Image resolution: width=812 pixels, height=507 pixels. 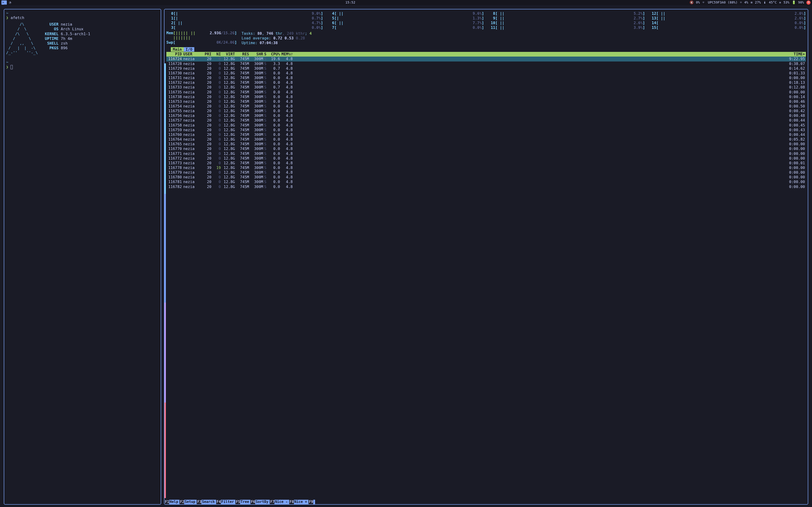 What do you see at coordinates (177, 50) in the screenshot?
I see `tab-main: Main` at bounding box center [177, 50].